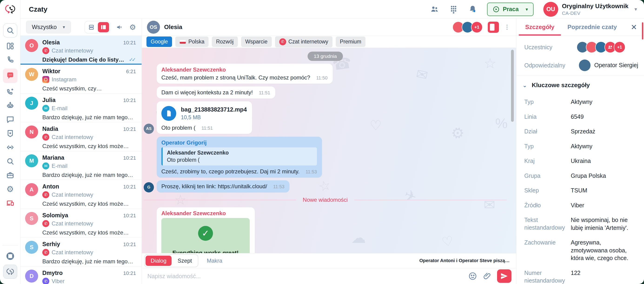  I want to click on notifications-icon, so click(472, 10).